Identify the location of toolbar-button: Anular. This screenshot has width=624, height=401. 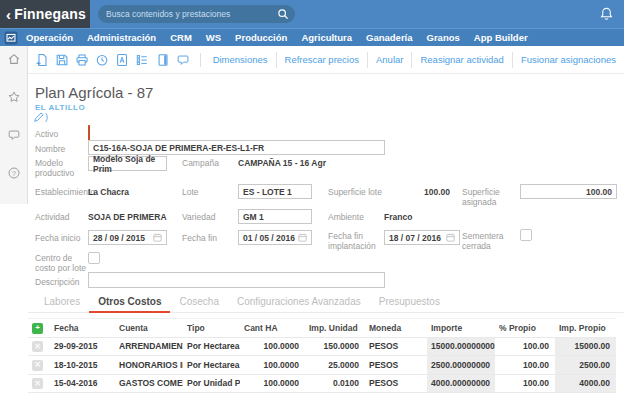
(389, 60).